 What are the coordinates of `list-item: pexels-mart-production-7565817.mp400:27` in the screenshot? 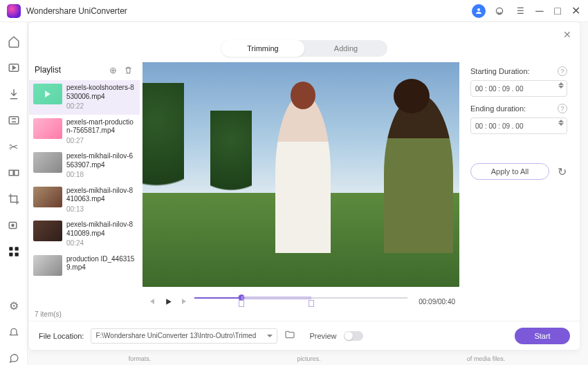 It's located at (84, 132).